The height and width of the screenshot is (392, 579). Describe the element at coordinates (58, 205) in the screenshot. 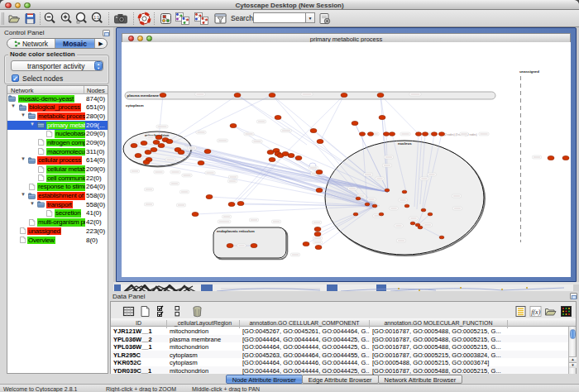

I see `tree-row: ▼transport558(0)` at that location.